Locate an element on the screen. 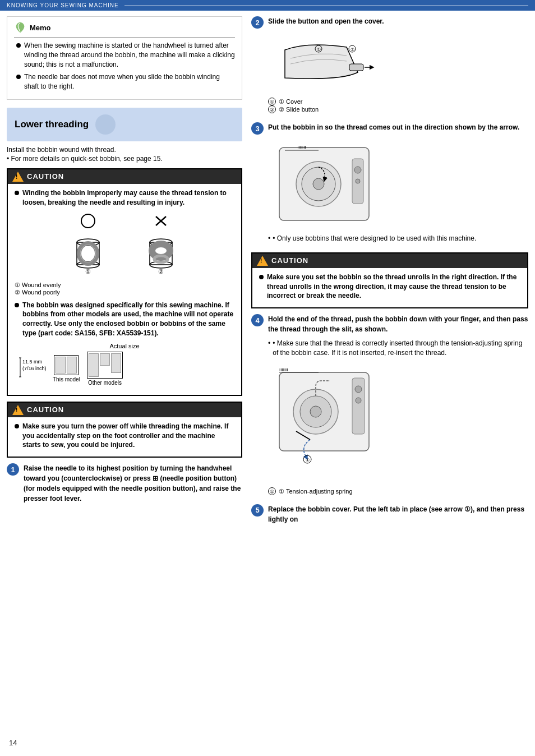 The width and height of the screenshot is (535, 756). caution2-item: Make sure you turn the power off while t… is located at coordinates (124, 436).